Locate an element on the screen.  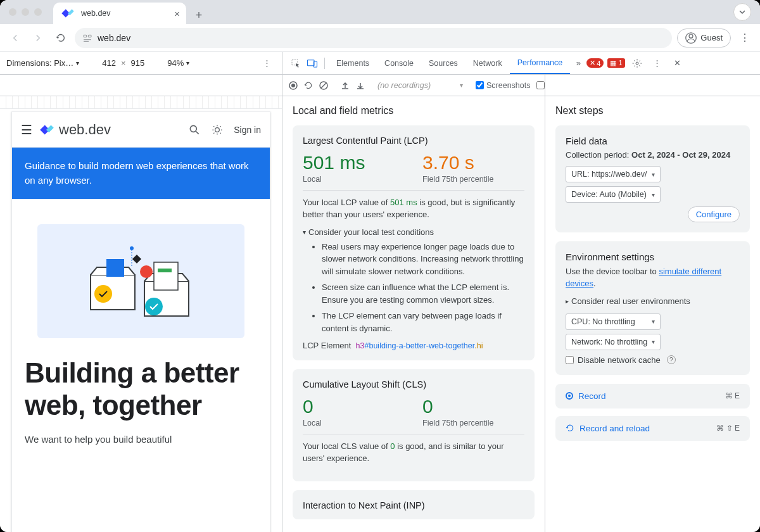
forward-button is located at coordinates (38, 38).